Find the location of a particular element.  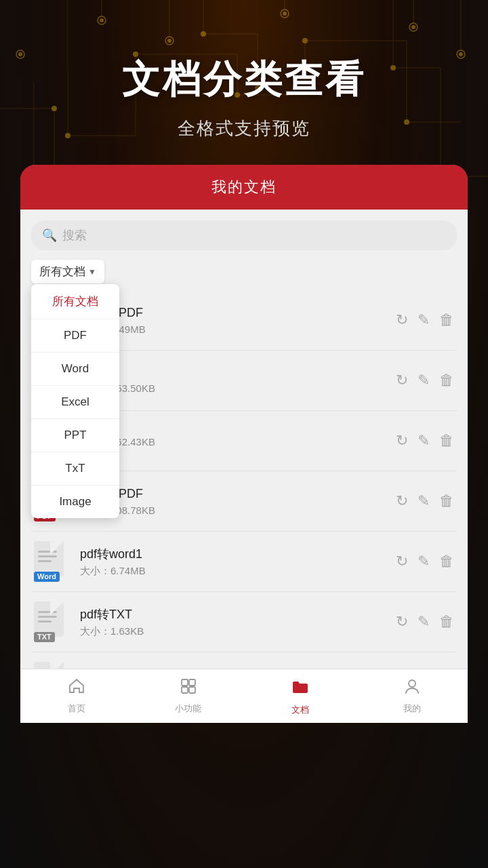

doc-name-5: pdf转word1 is located at coordinates (238, 554).